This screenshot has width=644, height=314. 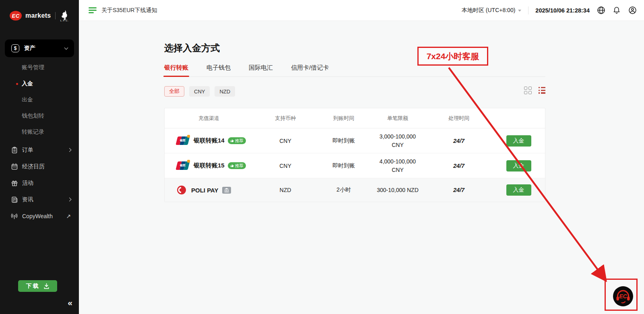 I want to click on sidebar-assets-label: 资产, so click(x=30, y=48).